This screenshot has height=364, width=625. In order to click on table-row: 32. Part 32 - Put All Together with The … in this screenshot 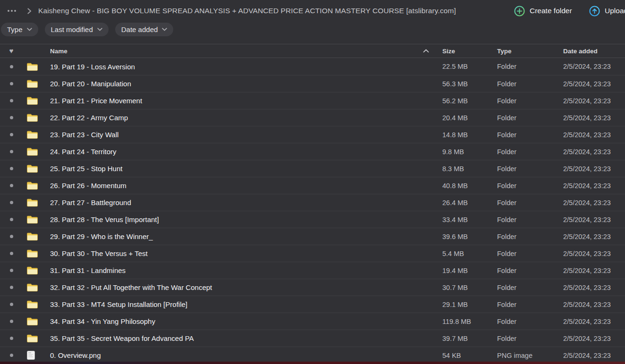, I will do `click(312, 287)`.